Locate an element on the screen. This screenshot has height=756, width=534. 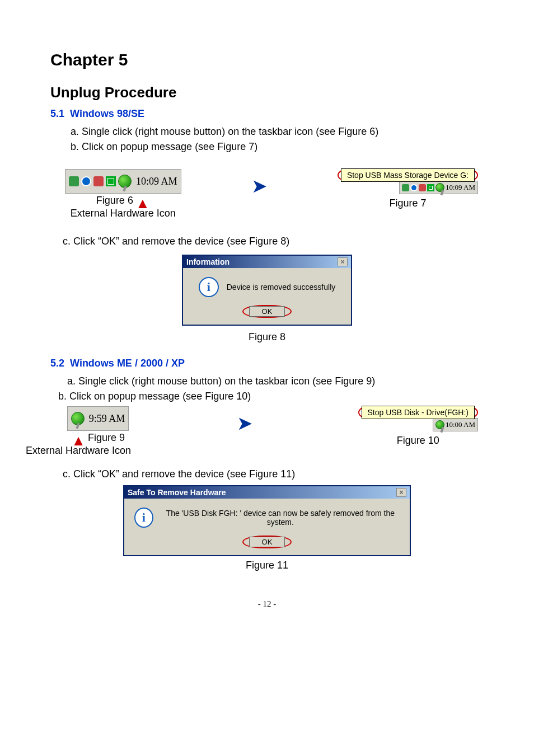
figure-9-tray: 9:59 AM is located at coordinates (99, 419).